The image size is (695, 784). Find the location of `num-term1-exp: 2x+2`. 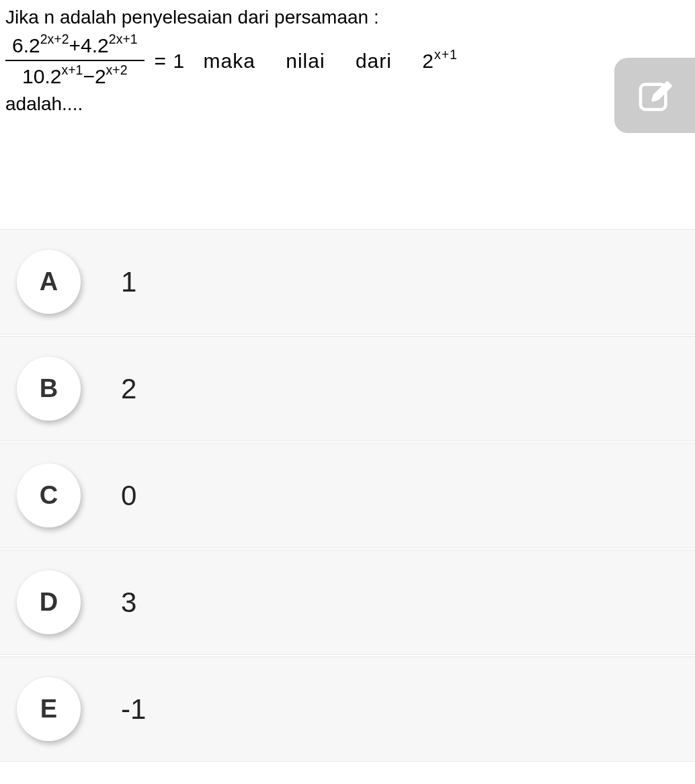

num-term1-exp: 2x+2 is located at coordinates (55, 39).